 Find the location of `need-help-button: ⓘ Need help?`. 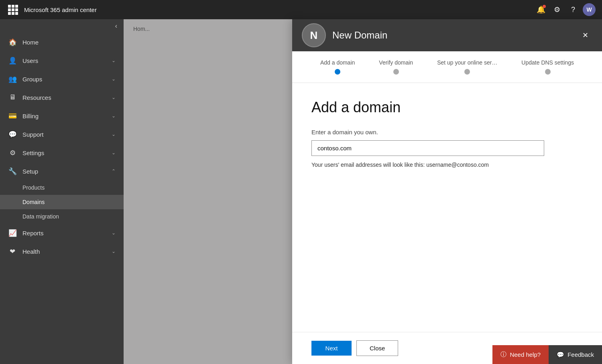

need-help-button: ⓘ Need help? is located at coordinates (521, 354).